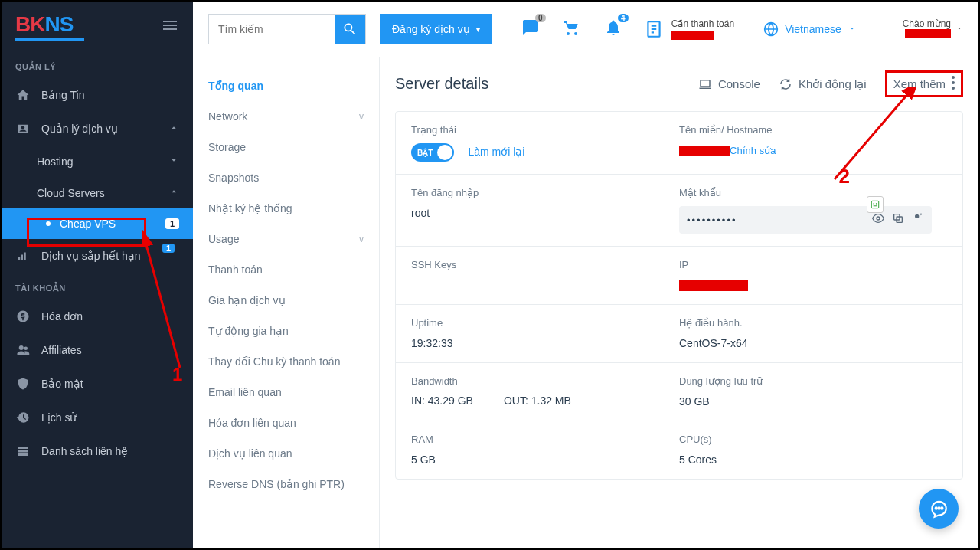  What do you see at coordinates (436, 29) in the screenshot?
I see `register-button: Đăng ký dịch vụ ▾` at bounding box center [436, 29].